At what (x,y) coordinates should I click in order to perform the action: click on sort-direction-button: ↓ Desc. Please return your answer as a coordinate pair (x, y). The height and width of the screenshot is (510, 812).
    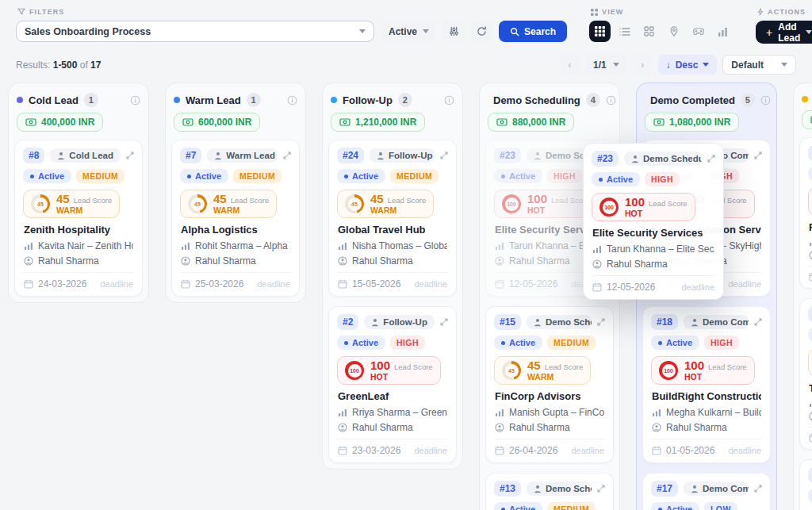
    Looking at the image, I should click on (688, 65).